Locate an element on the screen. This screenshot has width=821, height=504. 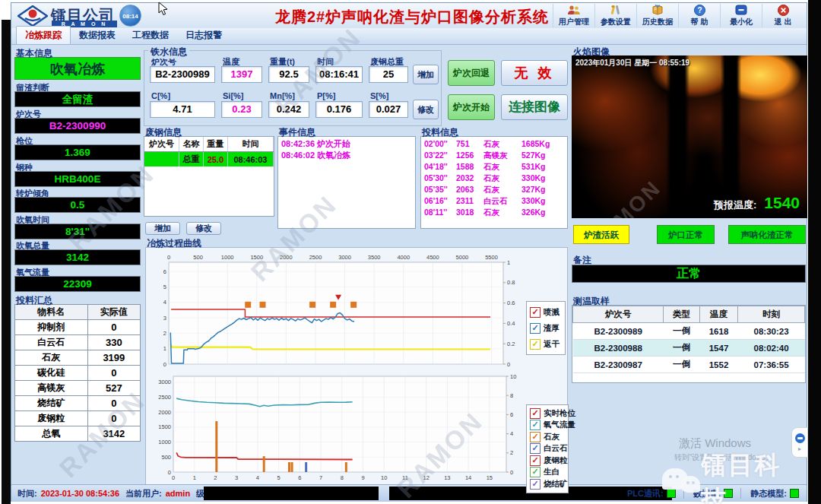
cell: 08:30:23 is located at coordinates (772, 331).